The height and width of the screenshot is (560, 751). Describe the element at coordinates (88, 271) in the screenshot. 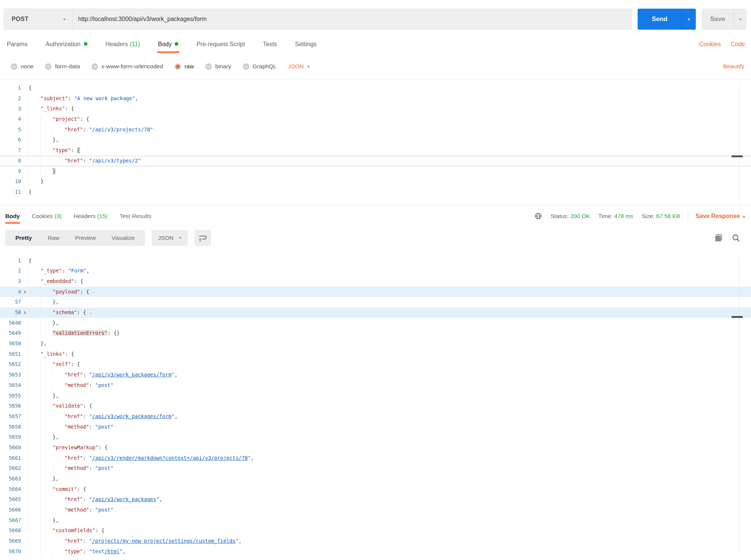

I see `code-token: ,` at that location.